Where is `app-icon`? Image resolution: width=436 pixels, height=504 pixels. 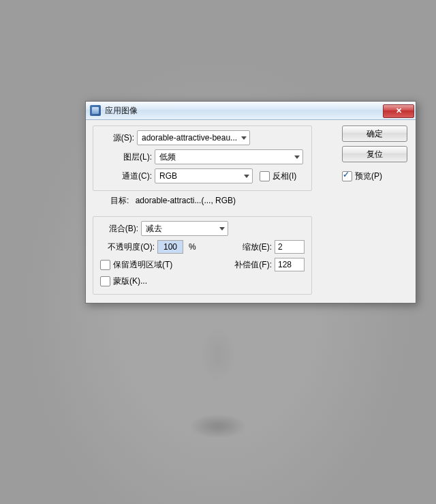
app-icon is located at coordinates (95, 110).